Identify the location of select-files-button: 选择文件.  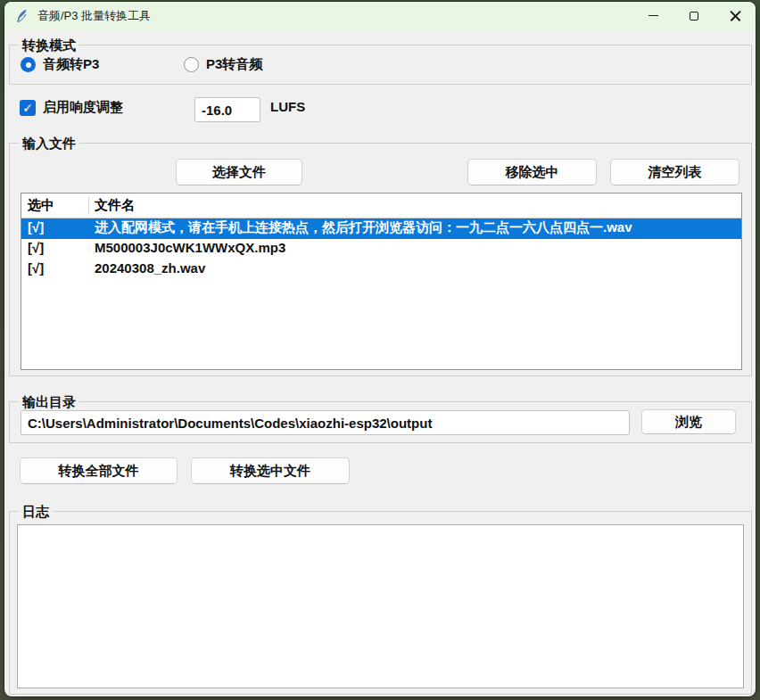
(239, 172).